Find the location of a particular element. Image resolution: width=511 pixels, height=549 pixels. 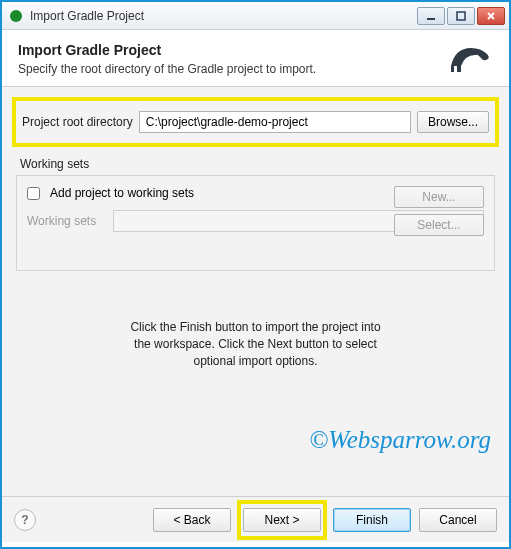

add-to-working-sets-label: Add project to working sets is located at coordinates (122, 193).